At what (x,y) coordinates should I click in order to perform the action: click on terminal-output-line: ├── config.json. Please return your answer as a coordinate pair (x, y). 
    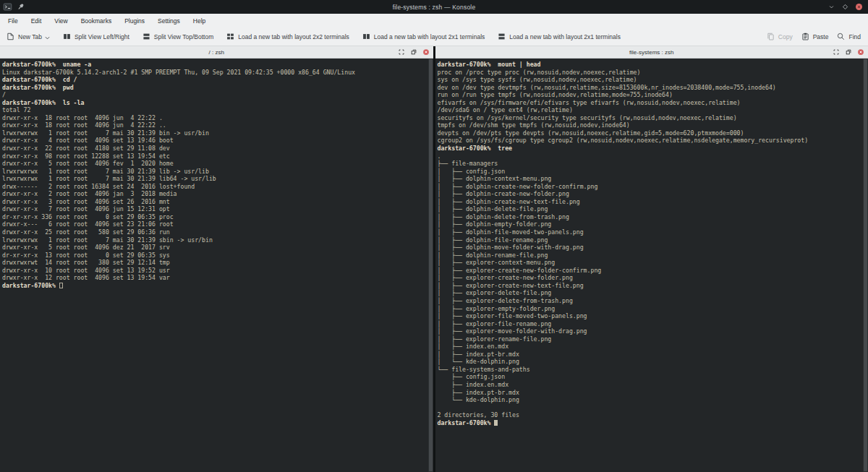
    Looking at the image, I should click on (650, 377).